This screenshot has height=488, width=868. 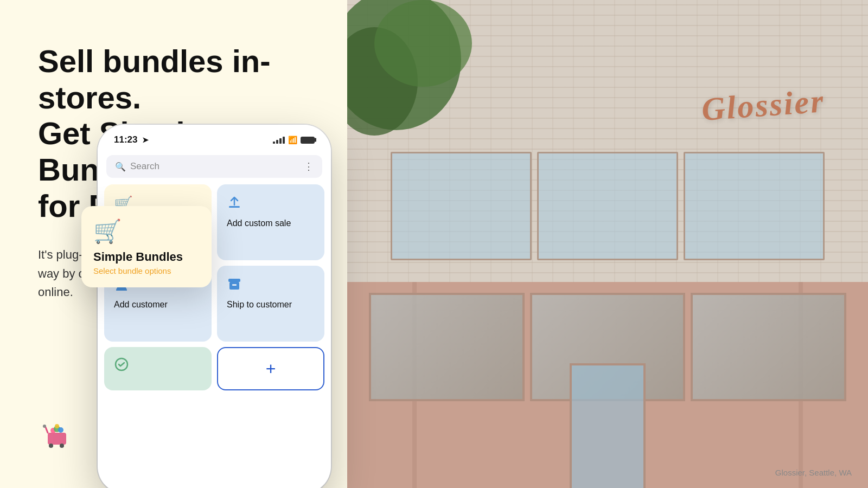 What do you see at coordinates (279, 140) in the screenshot?
I see `signal-icon` at bounding box center [279, 140].